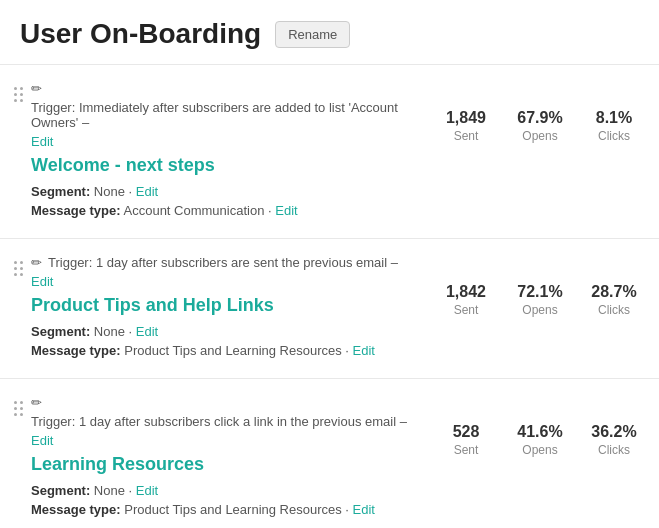 The image size is (659, 528). Describe the element at coordinates (614, 440) in the screenshot. I see `clicks-stat: 36.2% Clicks` at that location.